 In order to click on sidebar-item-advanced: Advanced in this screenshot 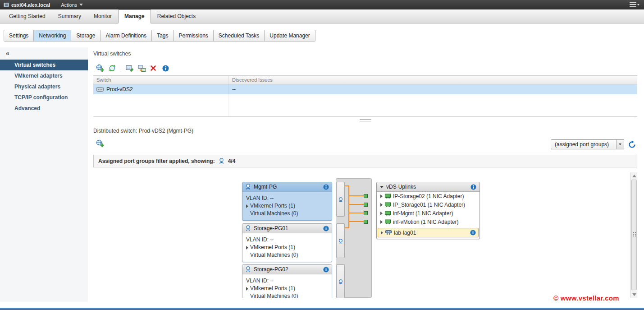, I will do `click(44, 108)`.